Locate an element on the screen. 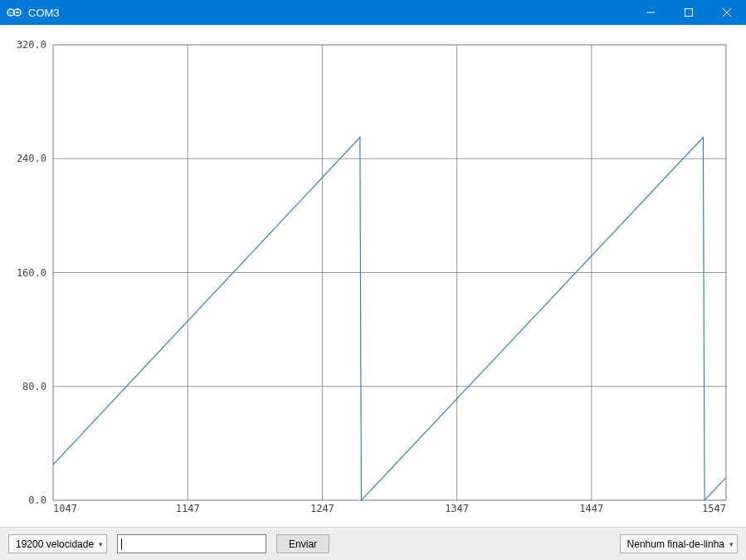  send-button-label: Enviar is located at coordinates (303, 544).